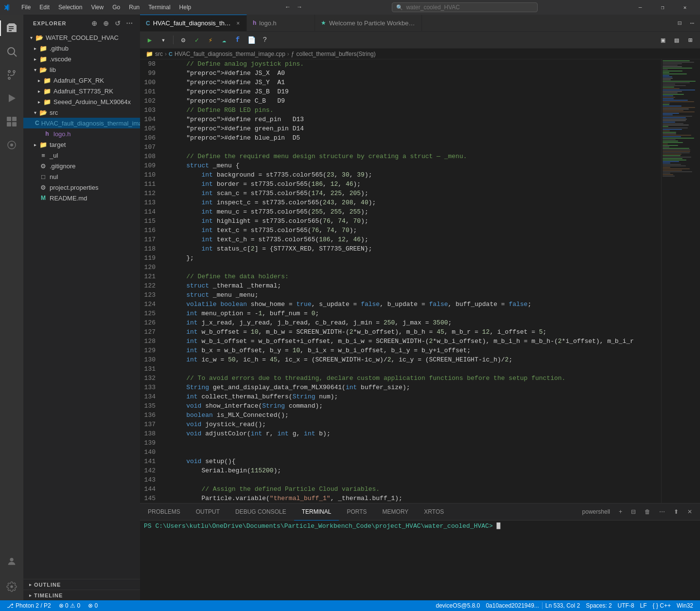 Image resolution: width=700 pixels, height=611 pixels. What do you see at coordinates (12, 561) in the screenshot?
I see `activity-account` at bounding box center [12, 561].